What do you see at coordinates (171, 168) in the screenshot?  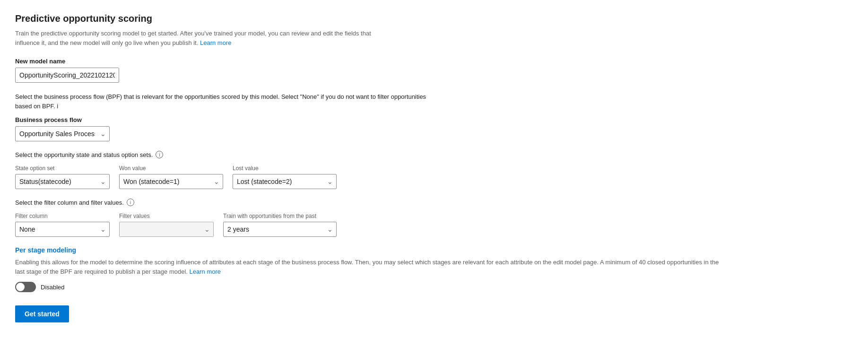 I see `won-value-label: Won value` at bounding box center [171, 168].